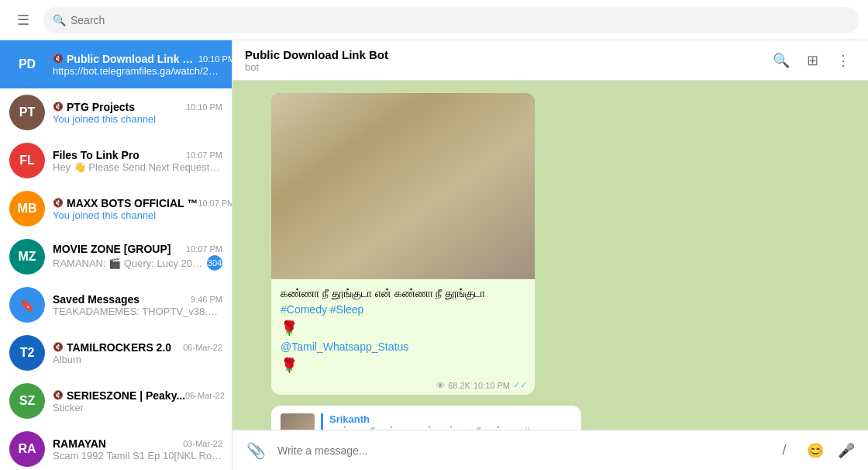 This screenshot has width=868, height=470. I want to click on chat-preview: TEAKADAMEMES: THOPTV_v38.0.apk, so click(138, 312).